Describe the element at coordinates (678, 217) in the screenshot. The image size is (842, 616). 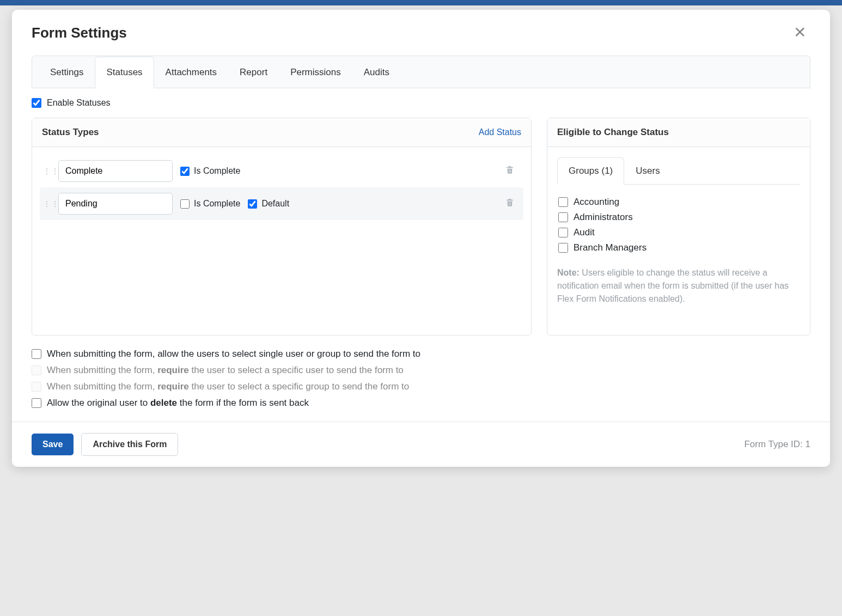
I see `group-item: Administrators` at that location.